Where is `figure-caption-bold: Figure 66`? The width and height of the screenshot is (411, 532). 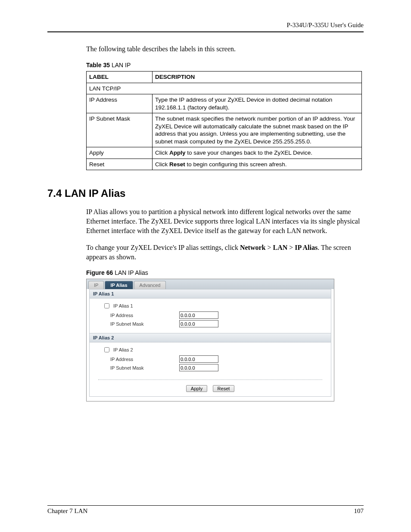 figure-caption-bold: Figure 66 is located at coordinates (100, 273).